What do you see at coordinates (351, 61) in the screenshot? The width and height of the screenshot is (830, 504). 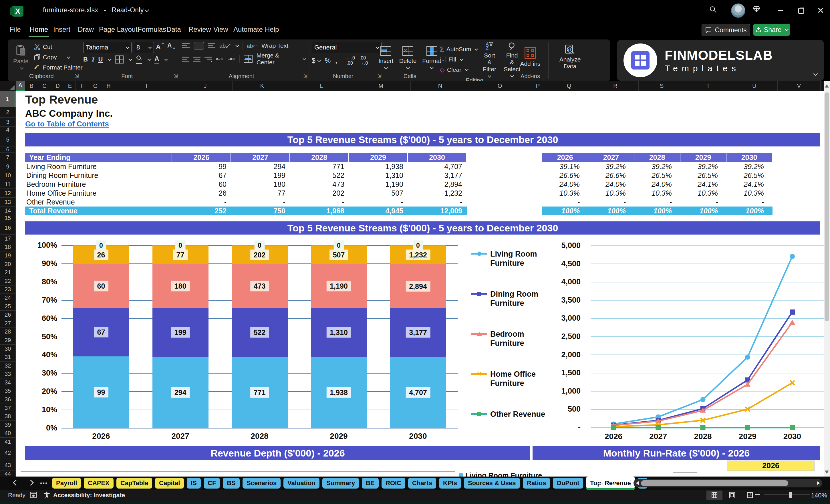 I see `increase-decimal-icon: ←.0.00` at bounding box center [351, 61].